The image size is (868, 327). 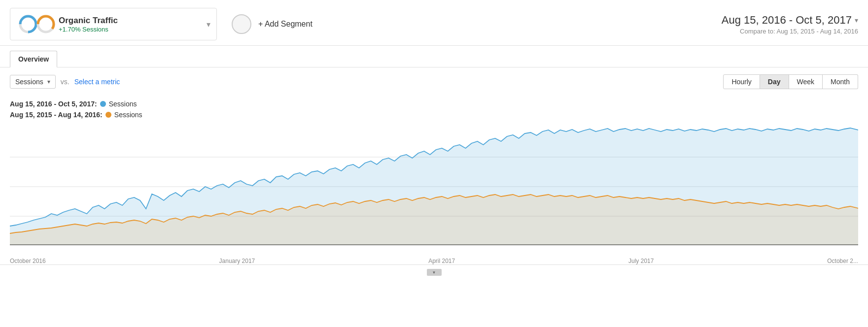 I want to click on segment-sessions-pct: +1.70% Sessions, so click(x=88, y=30).